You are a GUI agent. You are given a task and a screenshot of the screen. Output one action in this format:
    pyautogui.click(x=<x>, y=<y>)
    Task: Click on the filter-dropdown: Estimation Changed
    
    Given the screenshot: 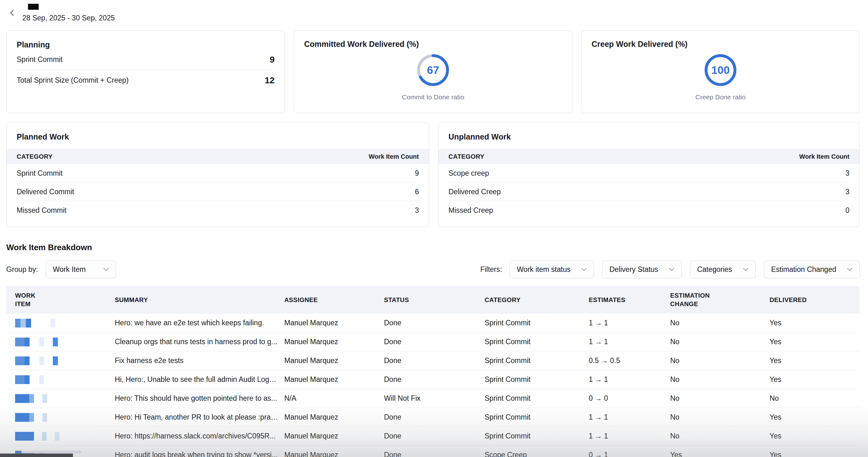 What is the action you would take?
    pyautogui.click(x=812, y=269)
    